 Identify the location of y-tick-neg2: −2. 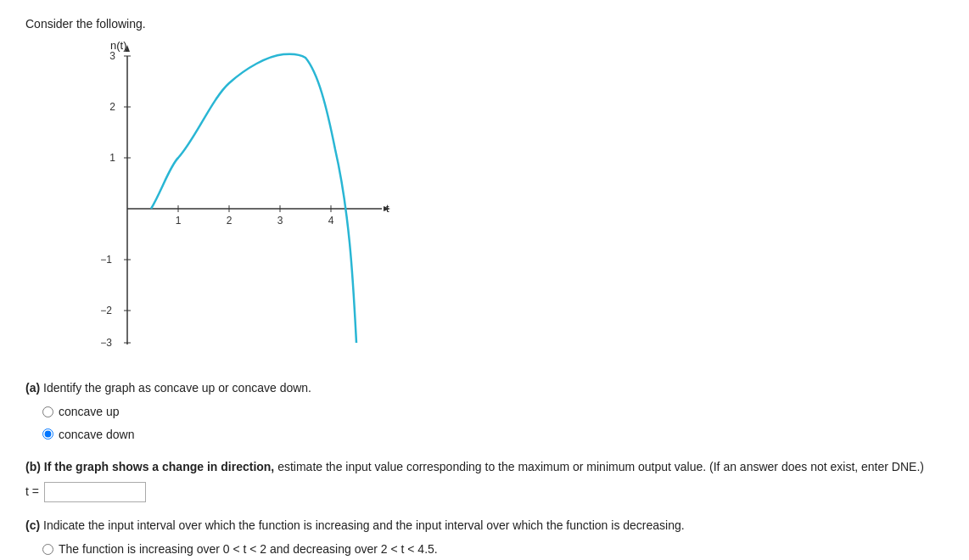
(106, 311).